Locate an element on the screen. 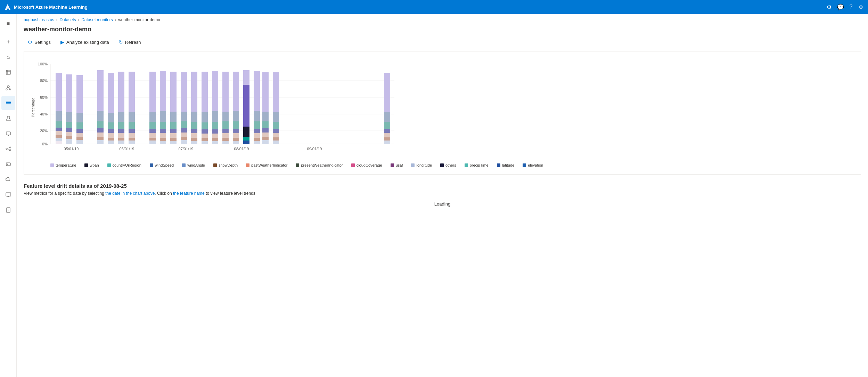 The image size is (868, 377). sidebar-item-monitor is located at coordinates (8, 195).